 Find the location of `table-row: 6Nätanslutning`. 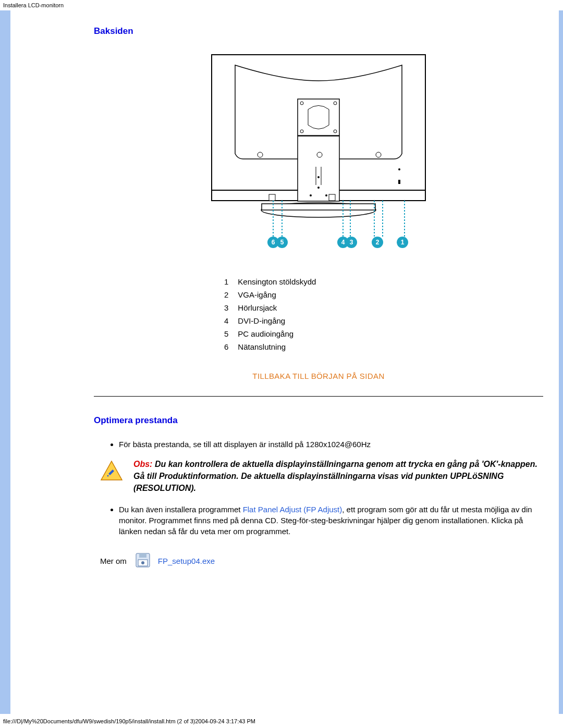

table-row: 6Nätanslutning is located at coordinates (275, 347).